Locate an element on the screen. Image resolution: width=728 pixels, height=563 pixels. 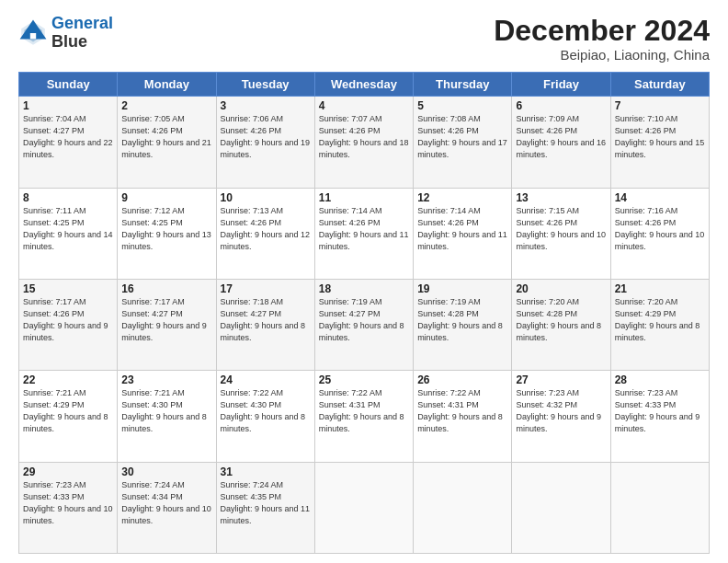
logo-line1: General is located at coordinates (83, 23).